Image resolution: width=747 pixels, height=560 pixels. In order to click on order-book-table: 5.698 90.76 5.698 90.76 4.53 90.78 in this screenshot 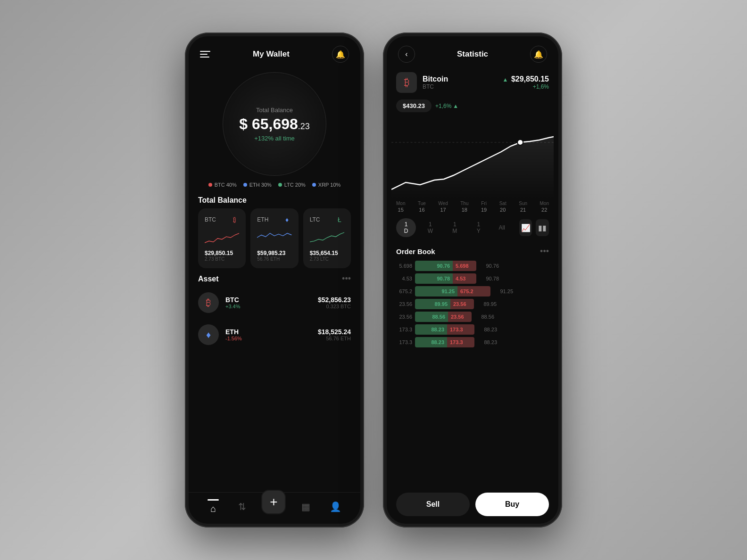, I will do `click(473, 305)`.